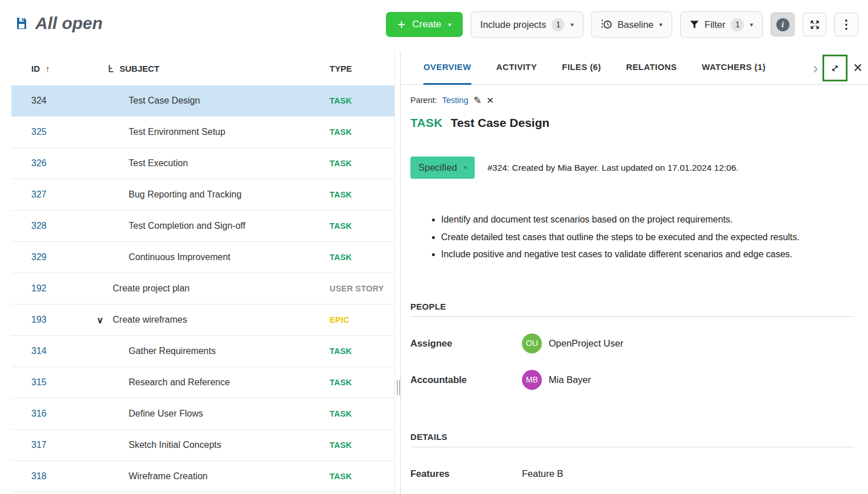 The width and height of the screenshot is (868, 494). What do you see at coordinates (558, 25) in the screenshot?
I see `include-projects-count-badge: 1` at bounding box center [558, 25].